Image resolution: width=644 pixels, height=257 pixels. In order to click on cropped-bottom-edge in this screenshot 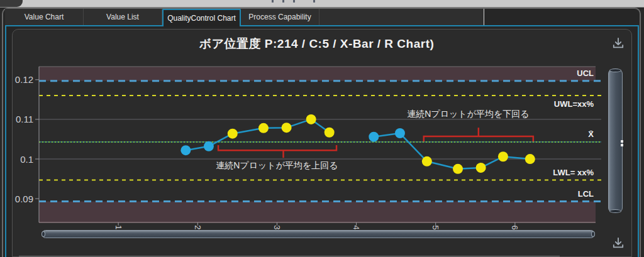, I will do `click(289, 256)`.